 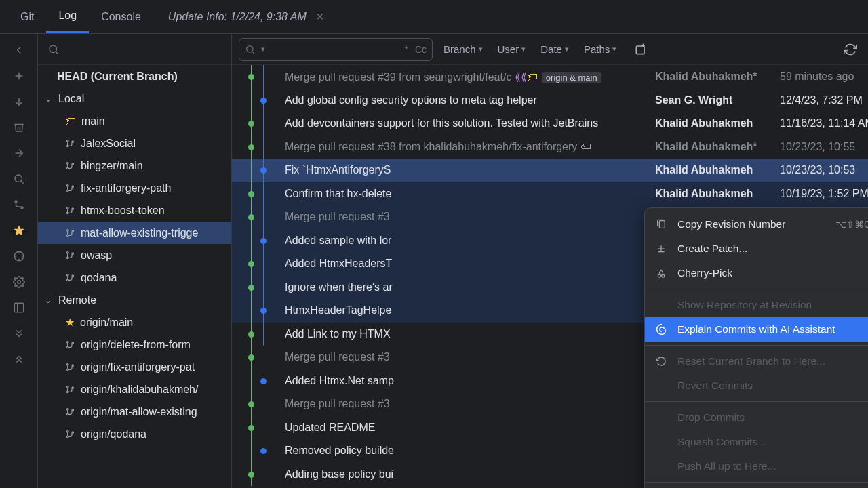 What do you see at coordinates (134, 144) in the screenshot?
I see `tree-local-JalexSocial: JalexSocial` at bounding box center [134, 144].